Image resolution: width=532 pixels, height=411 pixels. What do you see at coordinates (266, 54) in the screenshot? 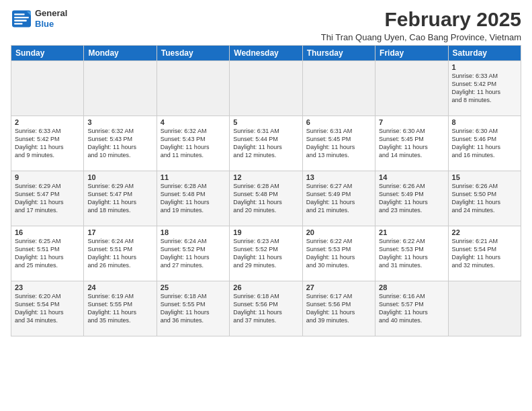
I see `col-wednesday: Wednesday` at bounding box center [266, 54].